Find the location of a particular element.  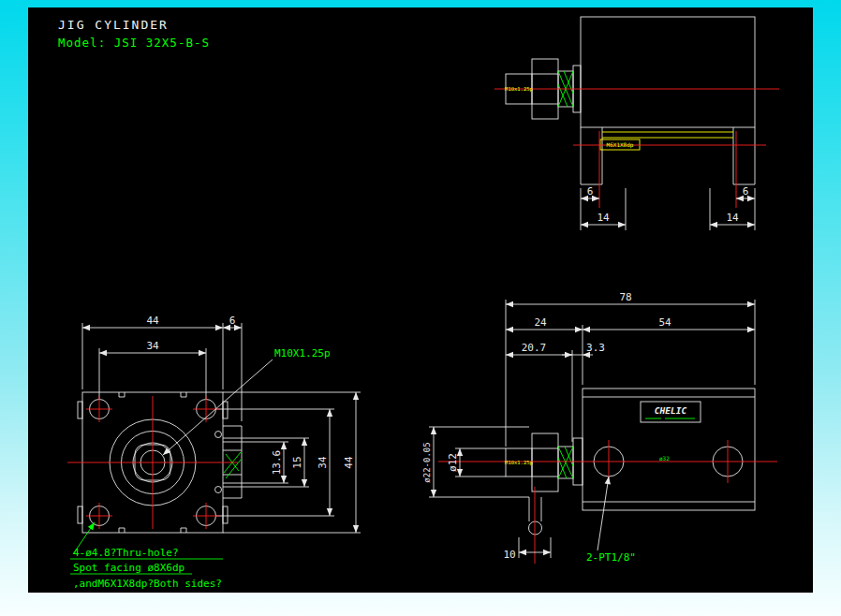

dim-6-left: 6 is located at coordinates (590, 191).